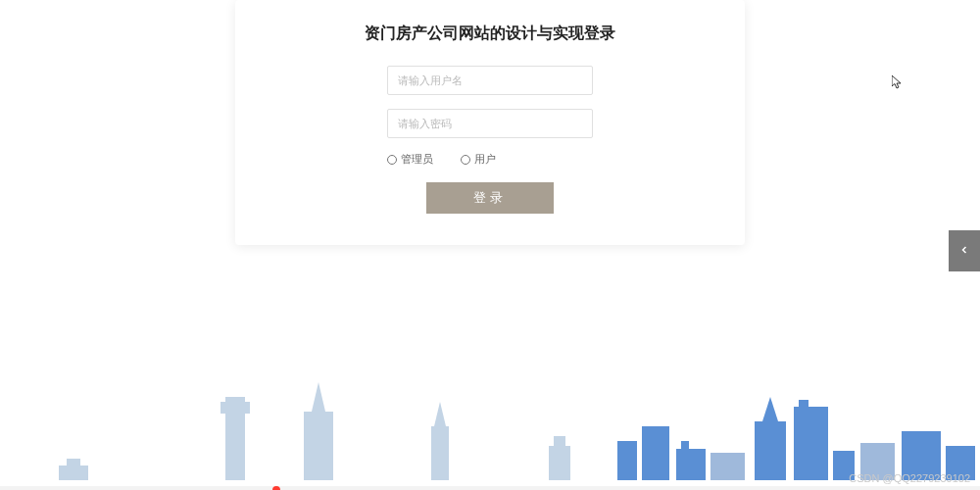  I want to click on login-title: 资门房产公司网站的设计与实现登录, so click(490, 33).